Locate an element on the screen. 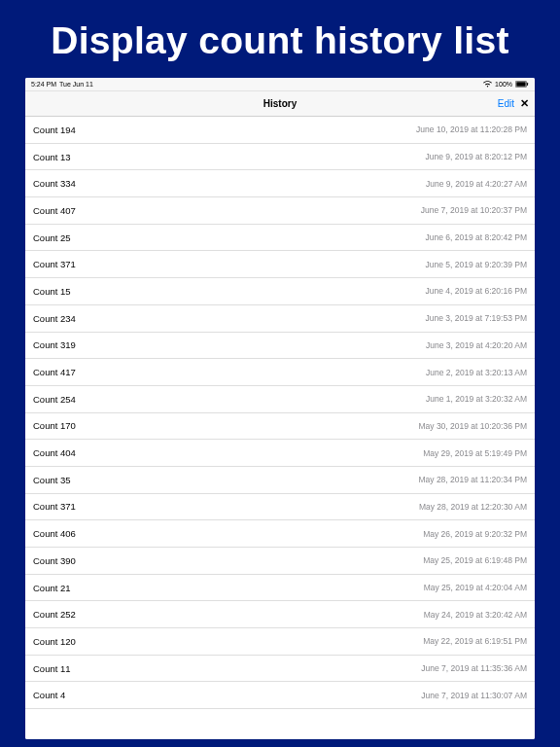  list-item-label: Count 11 is located at coordinates (52, 669).